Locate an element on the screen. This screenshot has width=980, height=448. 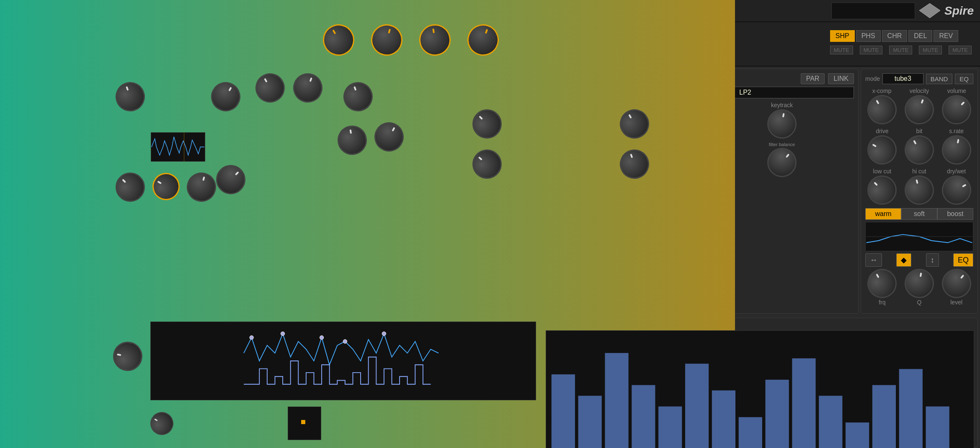
fx-eq-btn: EQ is located at coordinates (964, 79).